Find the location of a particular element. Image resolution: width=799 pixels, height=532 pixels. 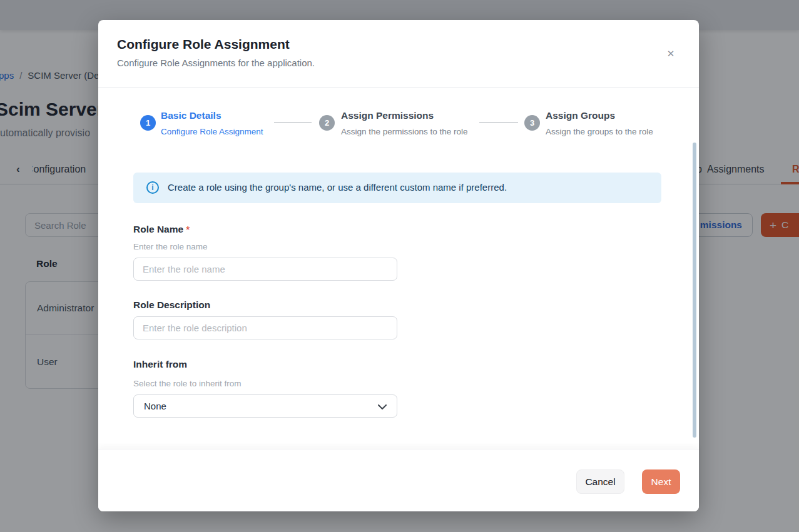

info-banner: i Create a role using the group's name, … is located at coordinates (397, 188).